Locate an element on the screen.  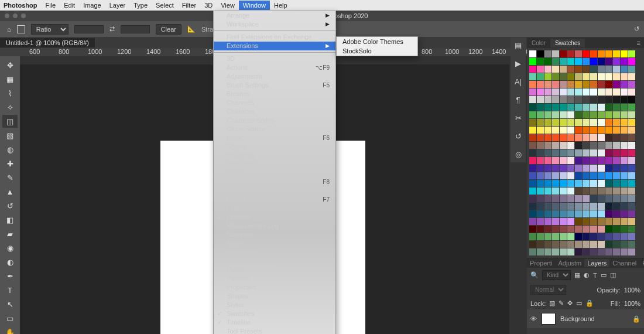
menu-item-histogram: Histogram is located at coordinates (275, 164).